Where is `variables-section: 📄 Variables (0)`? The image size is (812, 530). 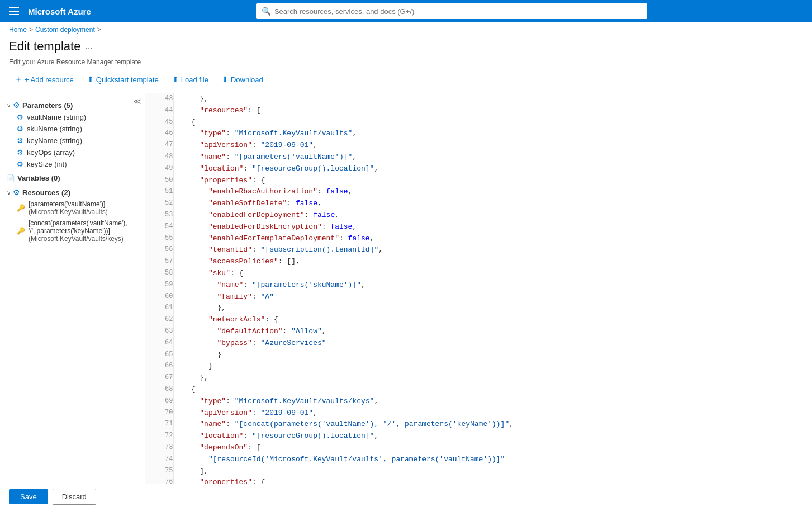
variables-section: 📄 Variables (0) is located at coordinates (73, 178).